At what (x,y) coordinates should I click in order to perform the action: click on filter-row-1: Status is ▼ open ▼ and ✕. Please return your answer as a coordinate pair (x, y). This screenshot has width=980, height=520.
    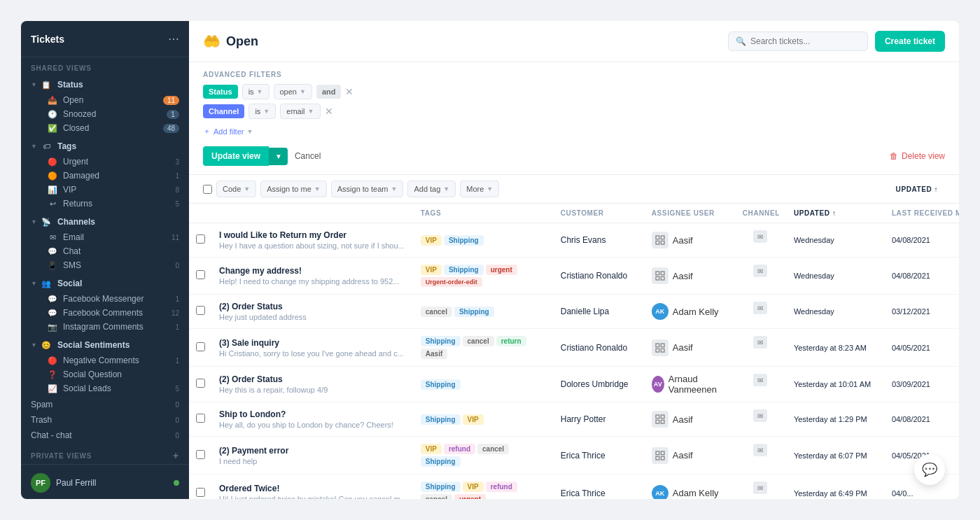
    Looking at the image, I should click on (574, 92).